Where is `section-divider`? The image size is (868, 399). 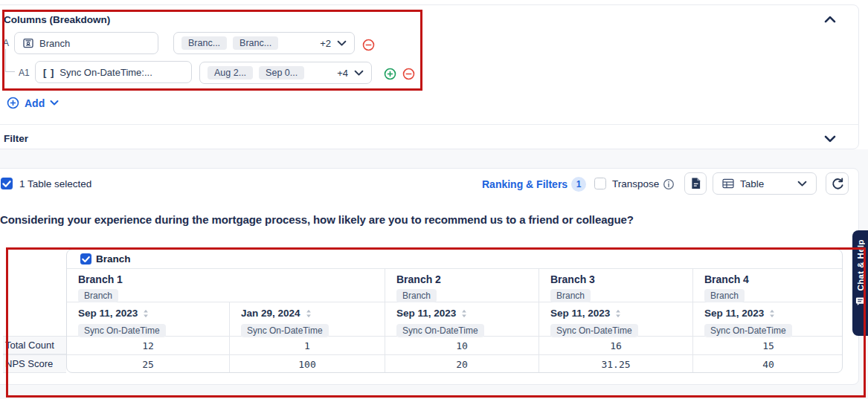 section-divider is located at coordinates (430, 125).